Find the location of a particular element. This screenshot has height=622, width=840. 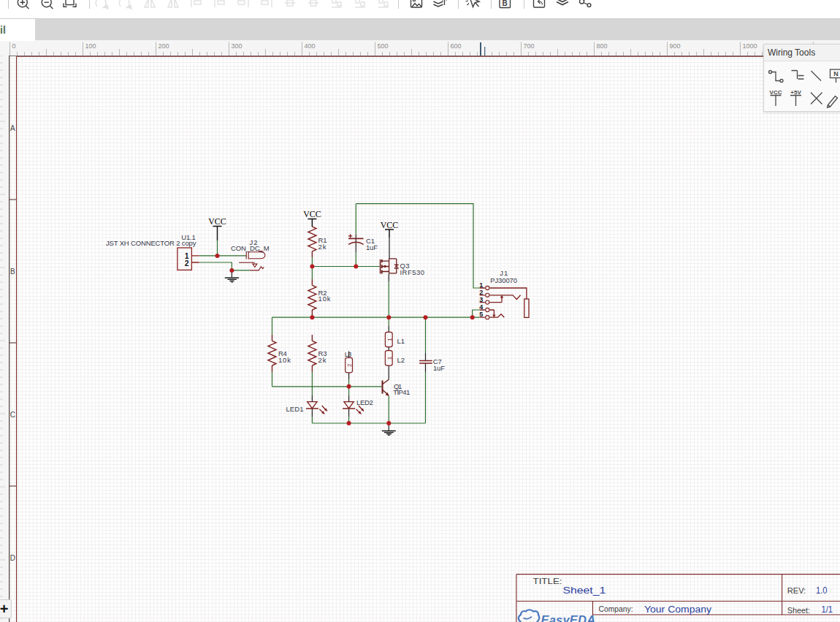

svg-text: L1 is located at coordinates (402, 341).